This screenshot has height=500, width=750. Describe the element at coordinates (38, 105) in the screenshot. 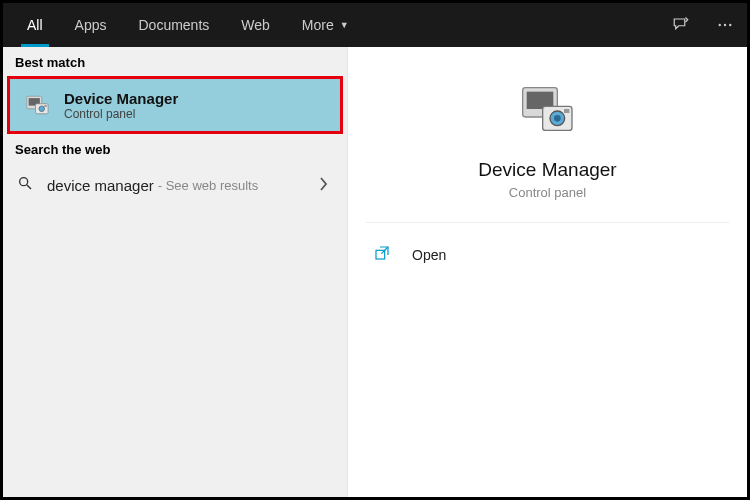

I see `device-manager-icon` at that location.